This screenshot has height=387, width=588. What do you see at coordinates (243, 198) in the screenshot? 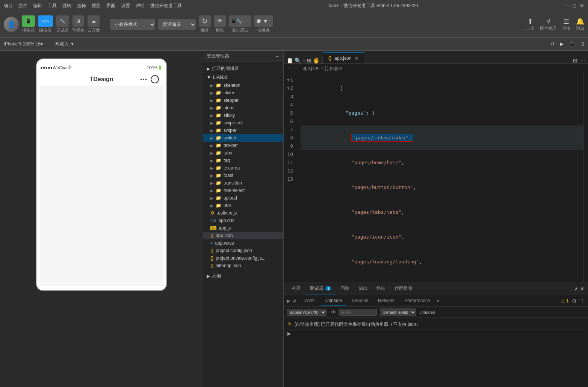
I see `file-upload: ▶ 📁 upload` at bounding box center [243, 198].